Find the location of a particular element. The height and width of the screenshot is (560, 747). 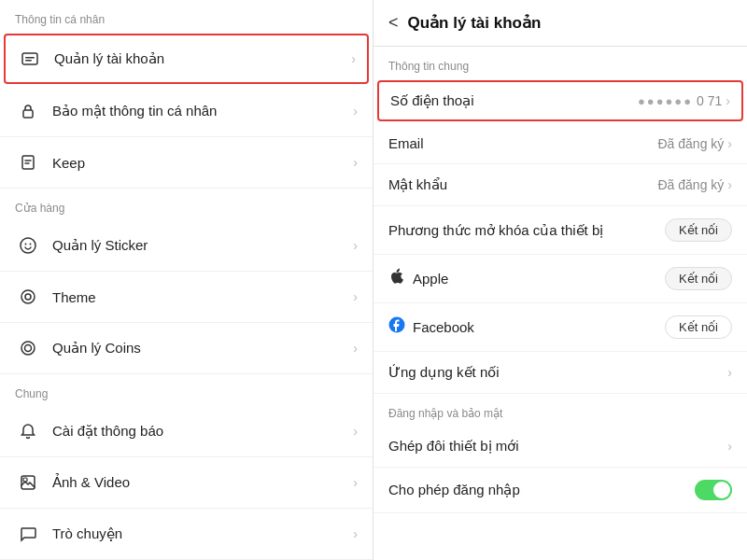

unlock-label: Phương thức mở khóa của thiết bị is located at coordinates (527, 231).